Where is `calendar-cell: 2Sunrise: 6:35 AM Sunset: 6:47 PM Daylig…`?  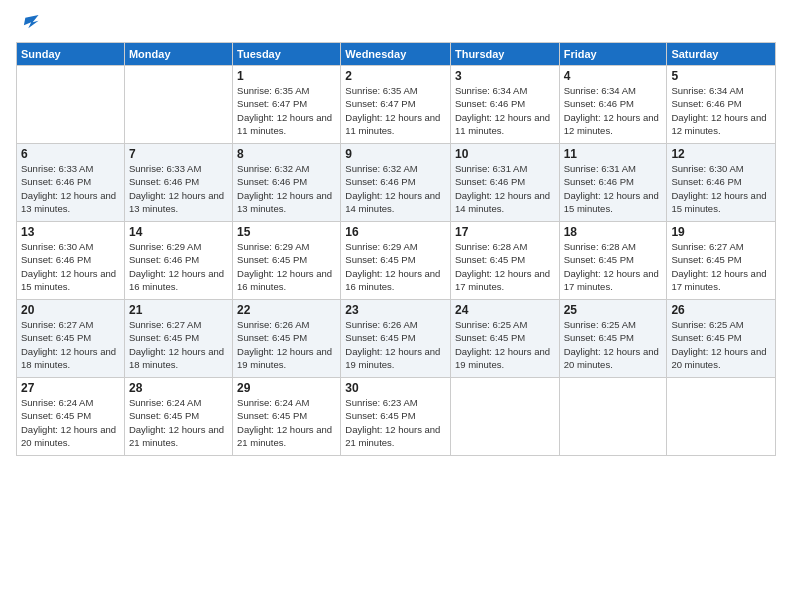 calendar-cell: 2Sunrise: 6:35 AM Sunset: 6:47 PM Daylig… is located at coordinates (396, 105).